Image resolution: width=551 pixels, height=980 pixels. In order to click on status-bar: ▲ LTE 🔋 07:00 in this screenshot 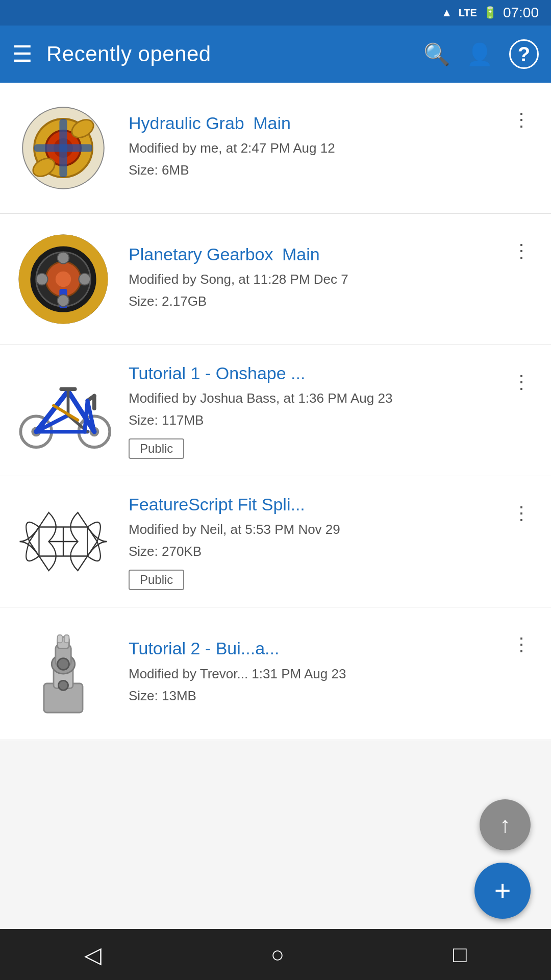, I will do `click(276, 13)`.